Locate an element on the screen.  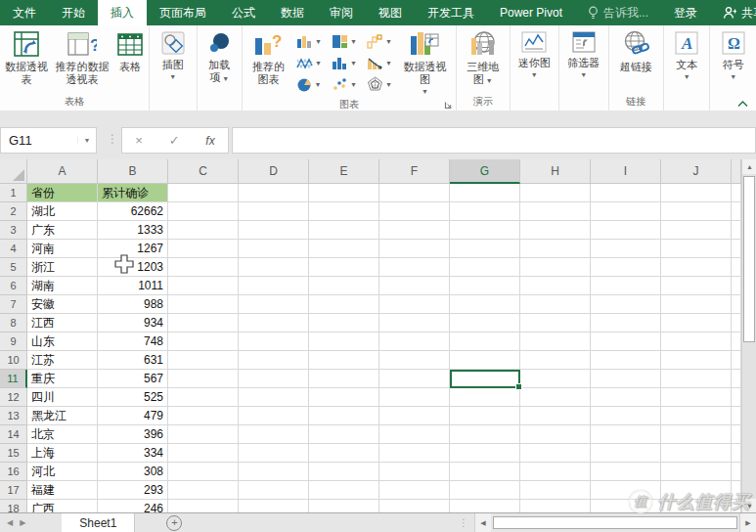
tab-文件: 文件 is located at coordinates (24, 13).